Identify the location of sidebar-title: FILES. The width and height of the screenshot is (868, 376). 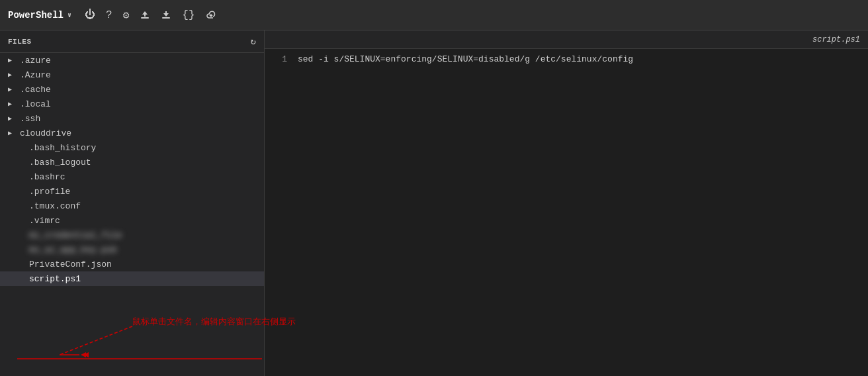
(20, 42).